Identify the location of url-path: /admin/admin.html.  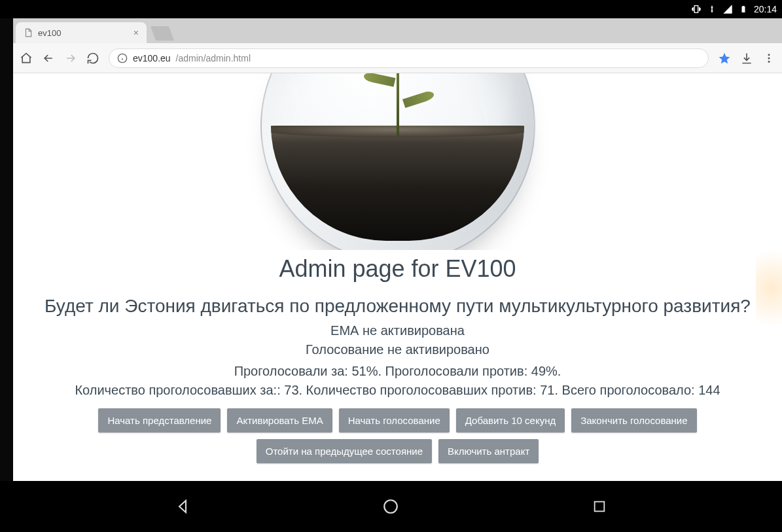
(213, 58).